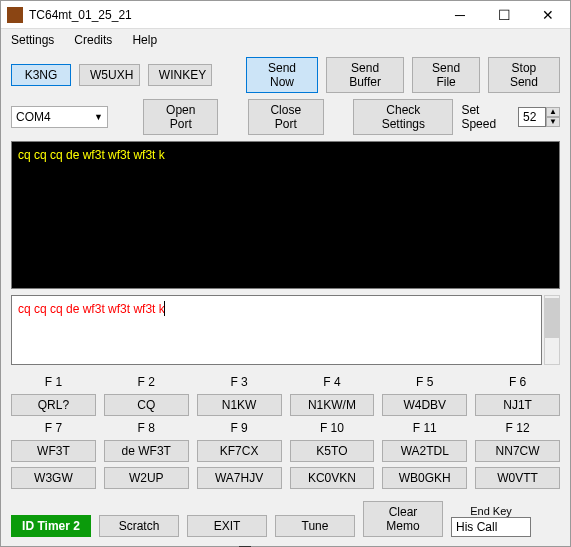  What do you see at coordinates (460, 15) in the screenshot?
I see `minimize-button: ─` at bounding box center [460, 15].